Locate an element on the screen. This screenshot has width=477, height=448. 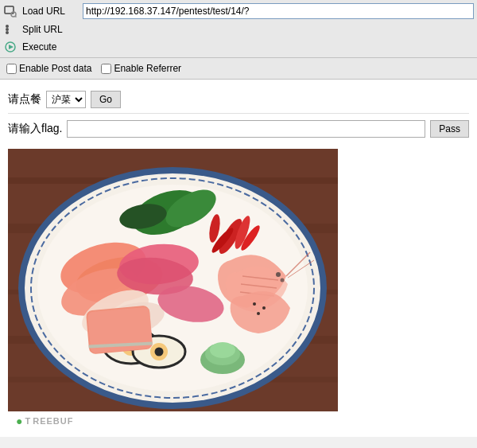
enable-referrer-checkbox-label: Enable Referrer is located at coordinates (142, 68).